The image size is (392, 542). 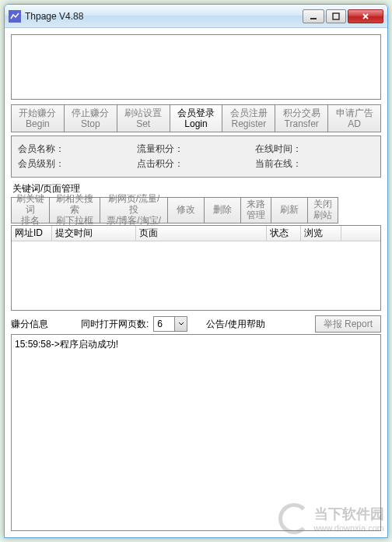 I want to click on toolbar-transfer-button: 积分交易Transfer, so click(x=302, y=118).